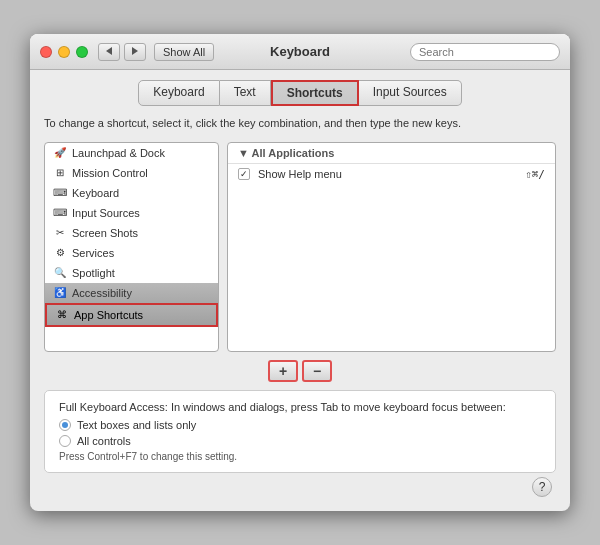 The image size is (600, 545). Describe the element at coordinates (542, 487) in the screenshot. I see `help-button: ?` at that location.